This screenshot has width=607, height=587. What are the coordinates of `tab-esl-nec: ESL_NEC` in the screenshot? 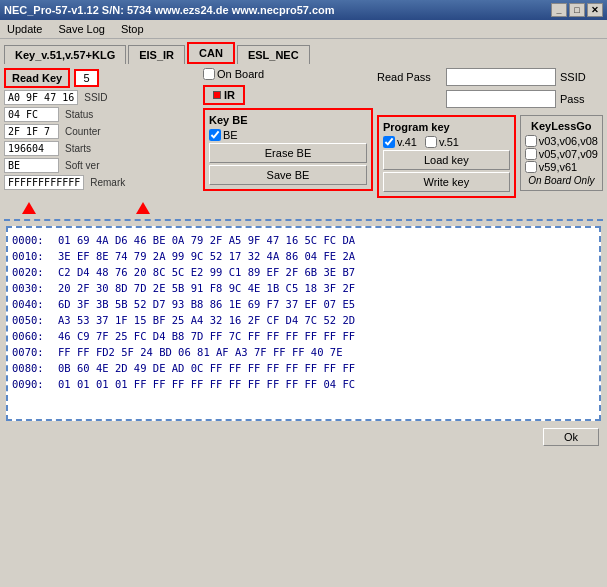 It's located at (274, 54).